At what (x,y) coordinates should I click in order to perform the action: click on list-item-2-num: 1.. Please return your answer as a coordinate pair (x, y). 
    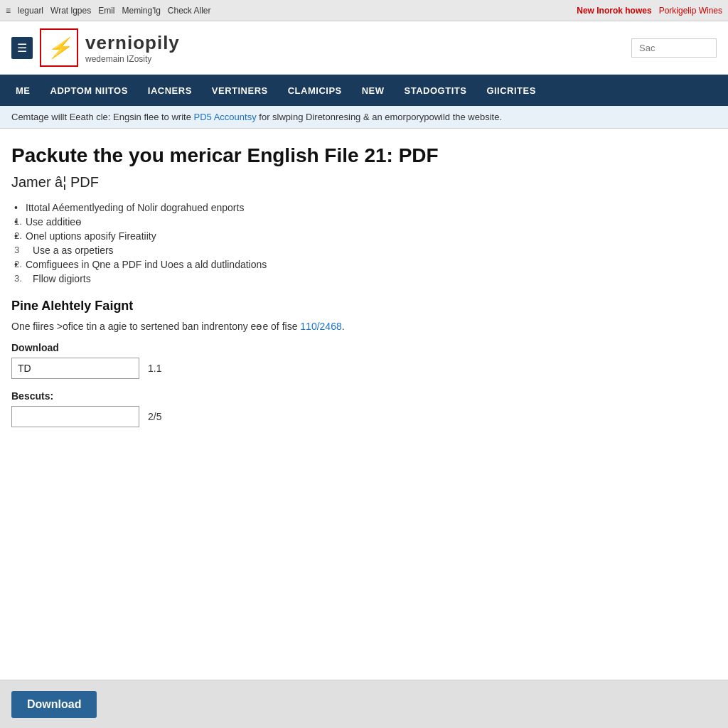
    Looking at the image, I should click on (18, 222).